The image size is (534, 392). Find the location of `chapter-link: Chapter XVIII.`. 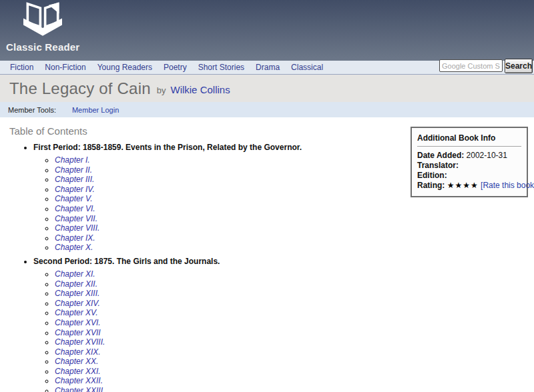

chapter-link: Chapter XVIII. is located at coordinates (80, 342).